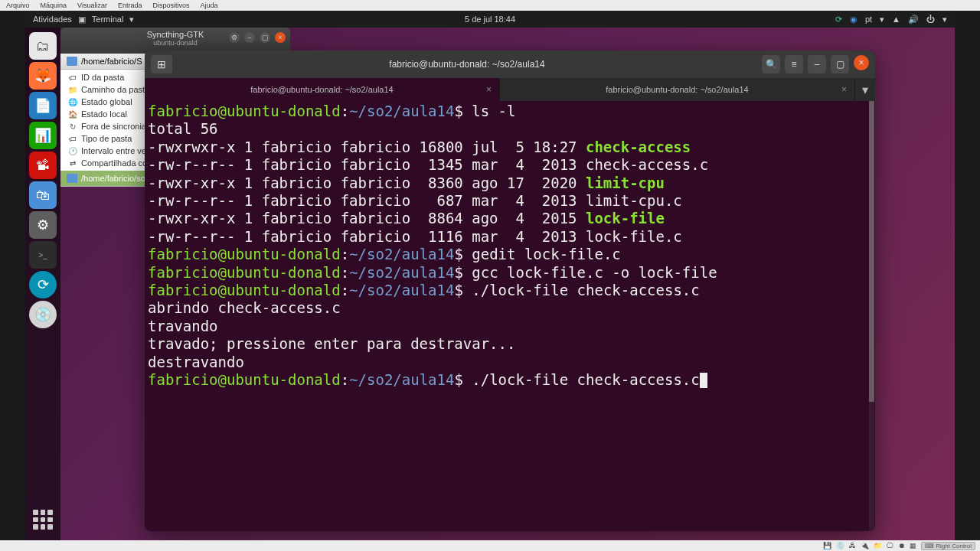 This screenshot has width=980, height=551. I want to click on dock-terminal: >_, so click(43, 255).